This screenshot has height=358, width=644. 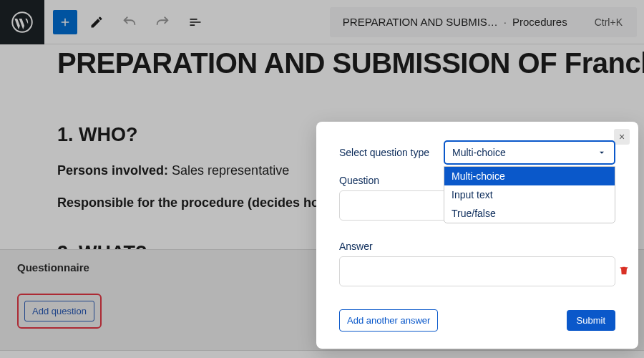 I want to click on answer-input, so click(x=477, y=271).